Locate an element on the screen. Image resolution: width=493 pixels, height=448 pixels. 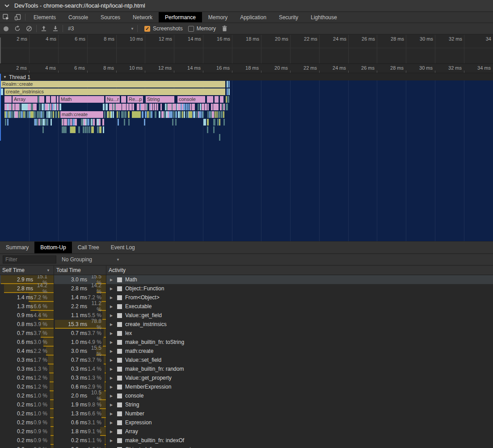
tab-network: Network is located at coordinates (143, 17).